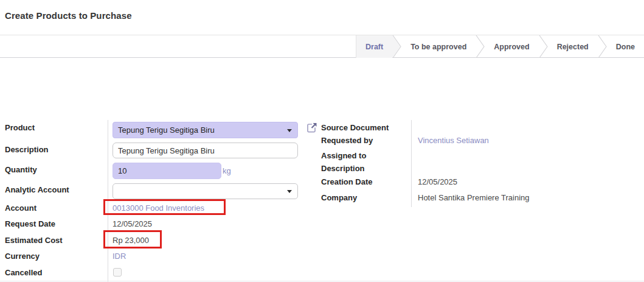  Describe the element at coordinates (68, 16) in the screenshot. I see `page-title: Create Products to Purchase` at that location.